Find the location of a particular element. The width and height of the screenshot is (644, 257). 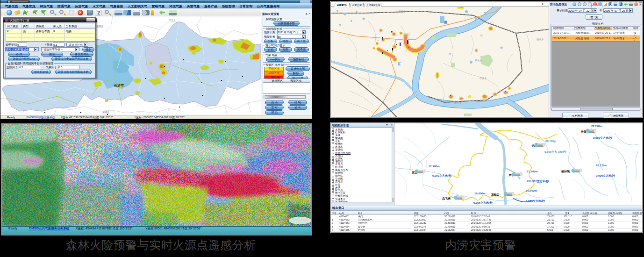

svg-text: 26.126m is located at coordinates (601, 165).